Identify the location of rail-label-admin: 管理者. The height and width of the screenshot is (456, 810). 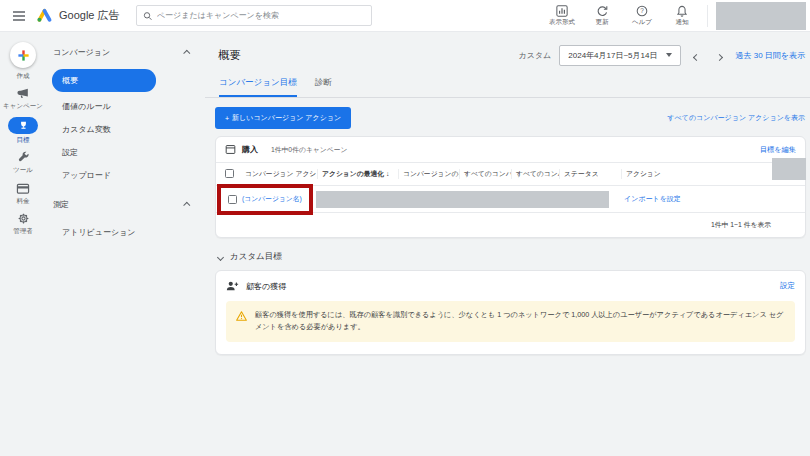
(23, 231).